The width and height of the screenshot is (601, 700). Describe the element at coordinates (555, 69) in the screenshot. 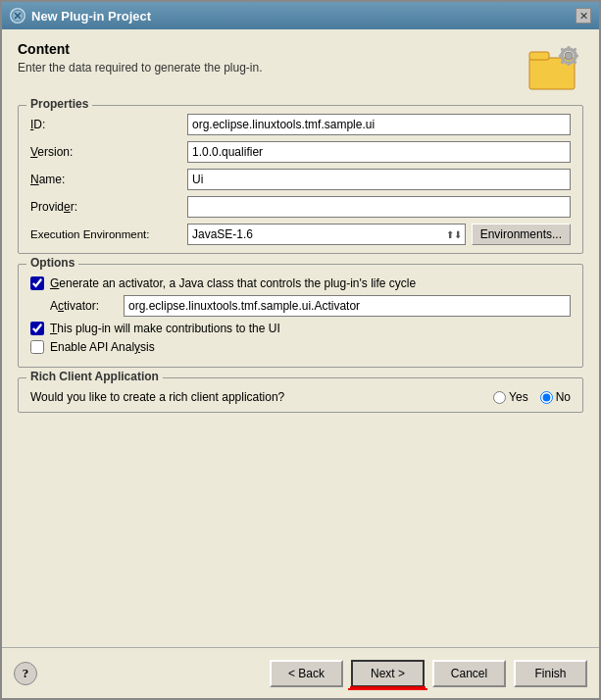

I see `folder-gear-icon` at that location.